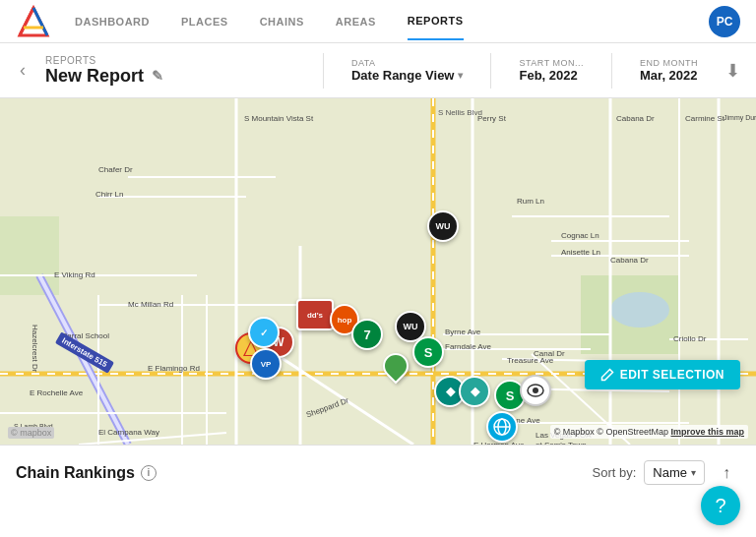  What do you see at coordinates (116, 169) in the screenshot?
I see `road-label-chafer: Chafer Dr` at bounding box center [116, 169].